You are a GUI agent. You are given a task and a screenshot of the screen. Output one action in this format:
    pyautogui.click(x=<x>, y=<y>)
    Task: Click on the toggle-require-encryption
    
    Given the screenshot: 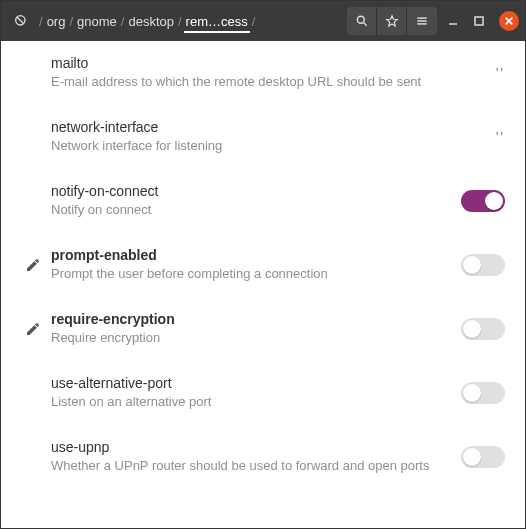 What is the action you would take?
    pyautogui.click(x=483, y=329)
    